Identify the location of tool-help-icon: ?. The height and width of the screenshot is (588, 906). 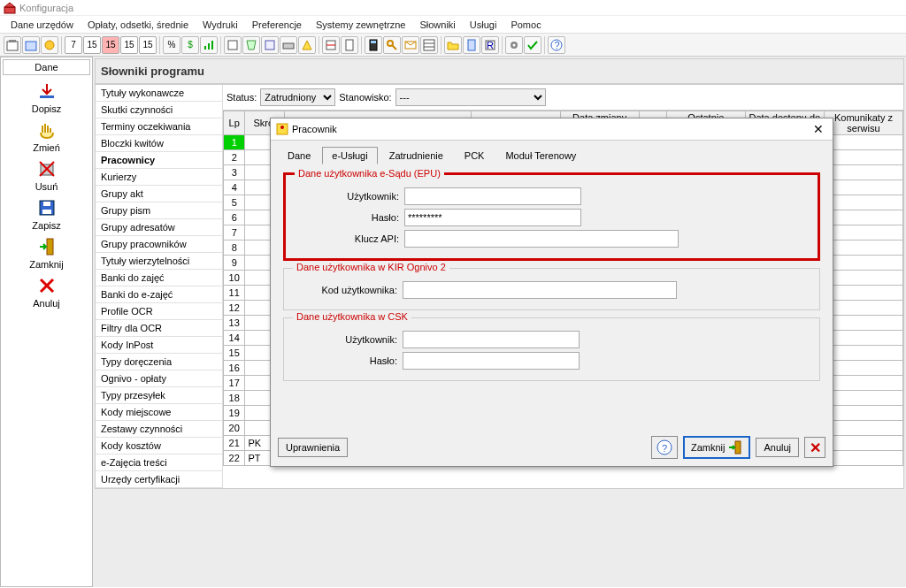
(557, 45).